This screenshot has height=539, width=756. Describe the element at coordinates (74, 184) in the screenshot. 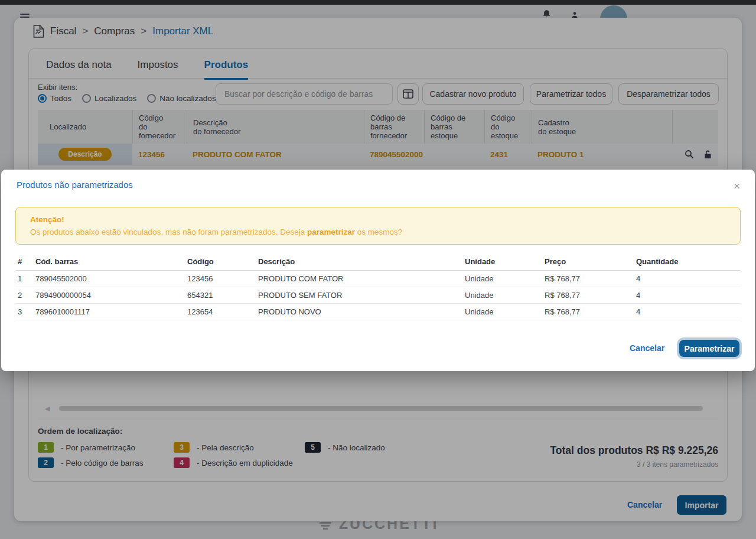

I see `modal-title: Produtos não parametrizados` at that location.